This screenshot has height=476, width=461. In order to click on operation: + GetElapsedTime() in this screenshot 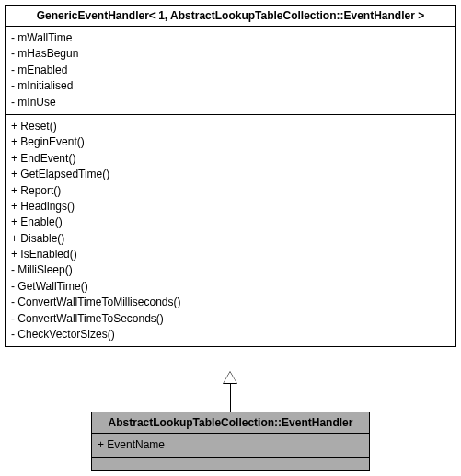, I will do `click(230, 175)`.